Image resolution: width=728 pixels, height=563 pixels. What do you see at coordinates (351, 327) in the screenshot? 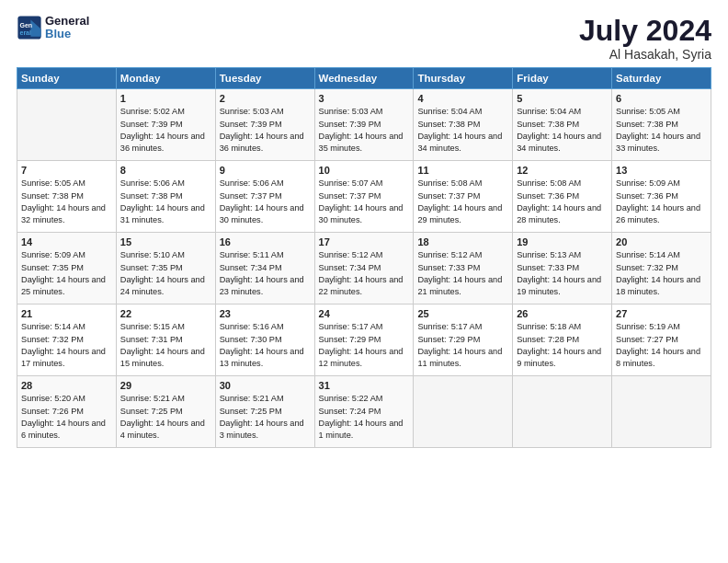
I see `sunrise-label: Sunrise: 5:17 AM` at bounding box center [351, 327].